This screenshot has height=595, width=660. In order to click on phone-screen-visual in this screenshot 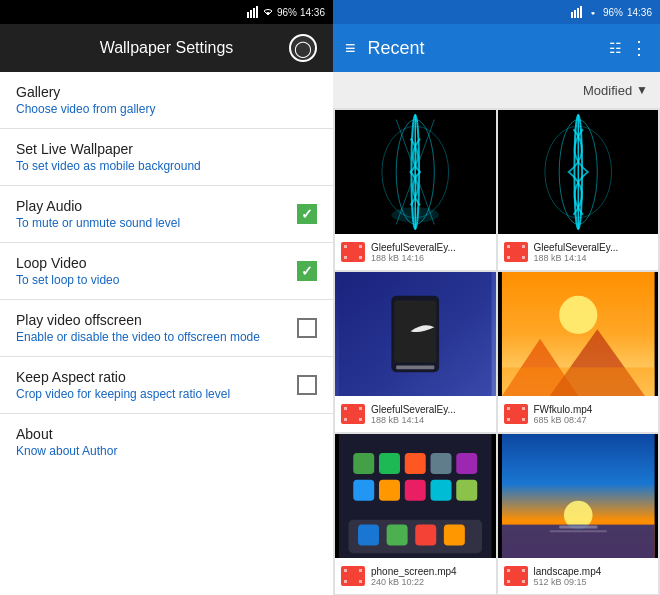, I will do `click(416, 496)`.